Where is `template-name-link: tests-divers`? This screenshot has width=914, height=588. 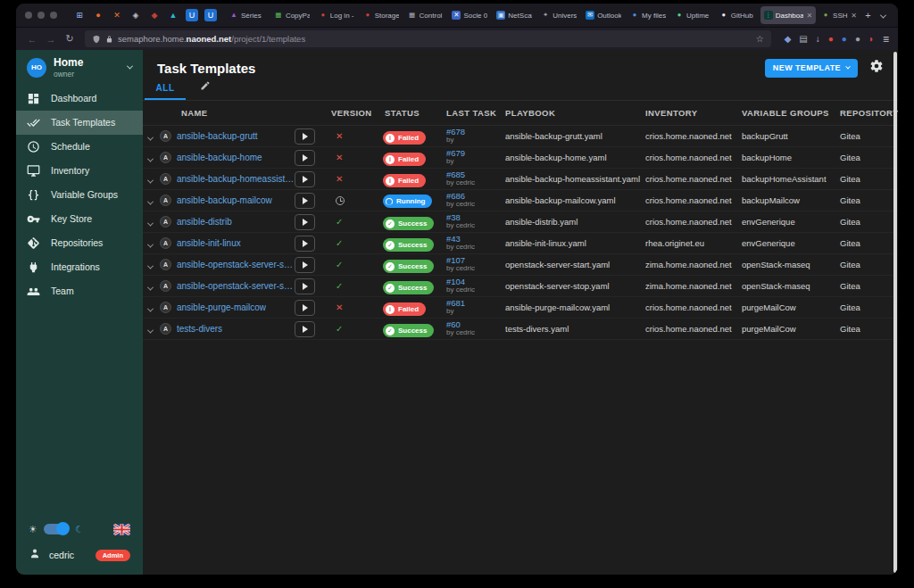 template-name-link: tests-divers is located at coordinates (200, 328).